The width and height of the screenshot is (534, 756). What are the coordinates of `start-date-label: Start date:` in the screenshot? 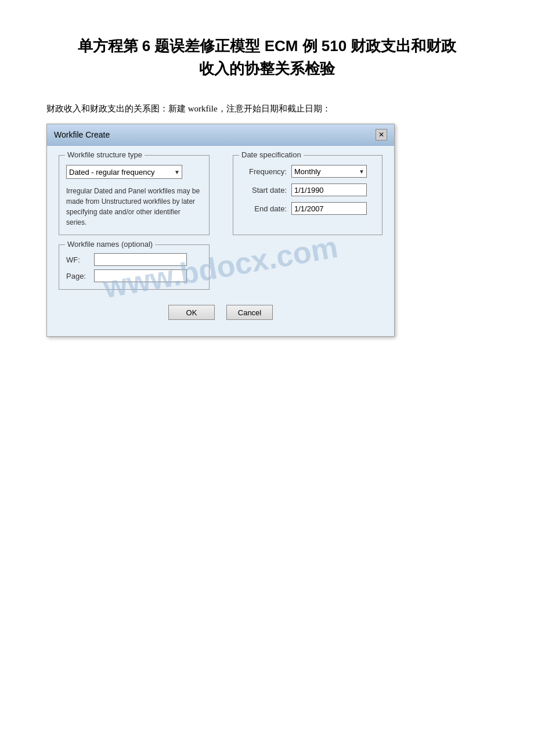 It's located at (264, 190).